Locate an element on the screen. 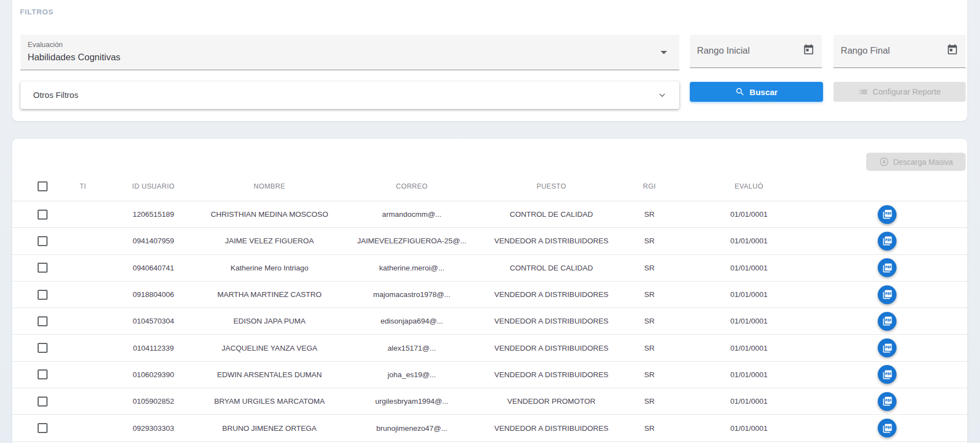 The height and width of the screenshot is (443, 980). cell-puesto: VENDEDOR PROMOTOR is located at coordinates (552, 402).